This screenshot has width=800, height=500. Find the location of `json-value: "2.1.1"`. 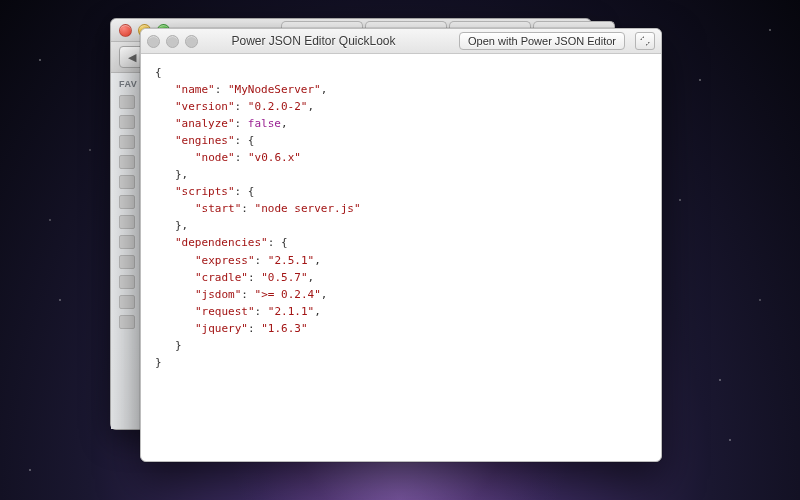

json-value: "2.1.1" is located at coordinates (291, 312).